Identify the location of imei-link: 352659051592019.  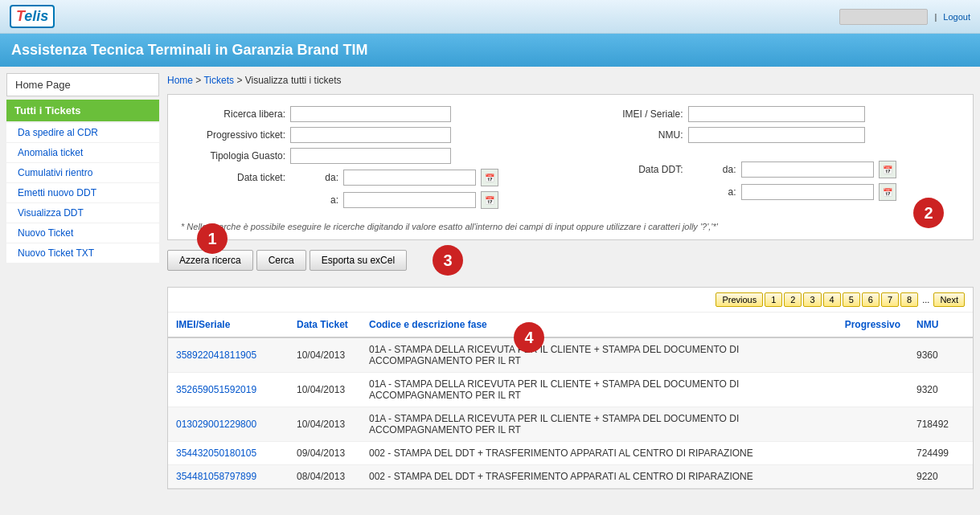
(216, 390).